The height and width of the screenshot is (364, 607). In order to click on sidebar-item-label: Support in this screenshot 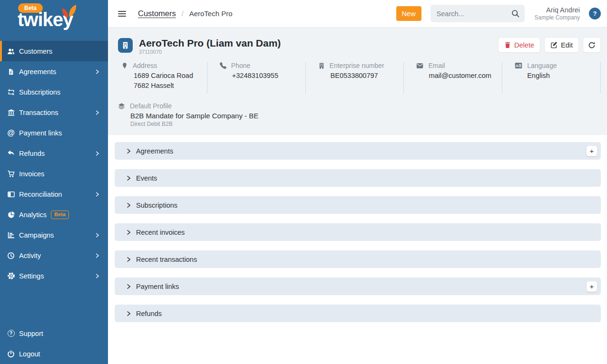, I will do `click(31, 334)`.